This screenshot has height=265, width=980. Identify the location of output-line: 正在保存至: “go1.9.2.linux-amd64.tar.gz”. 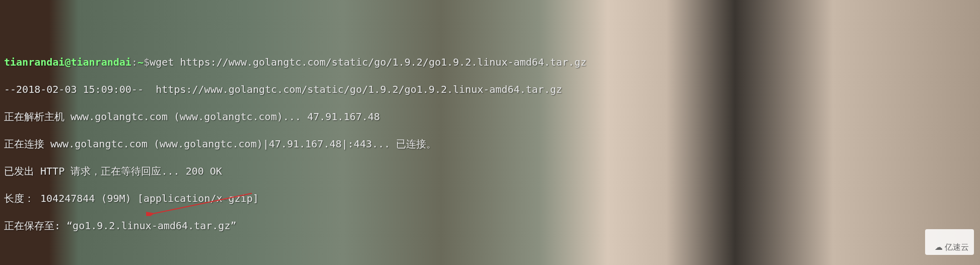
(490, 226).